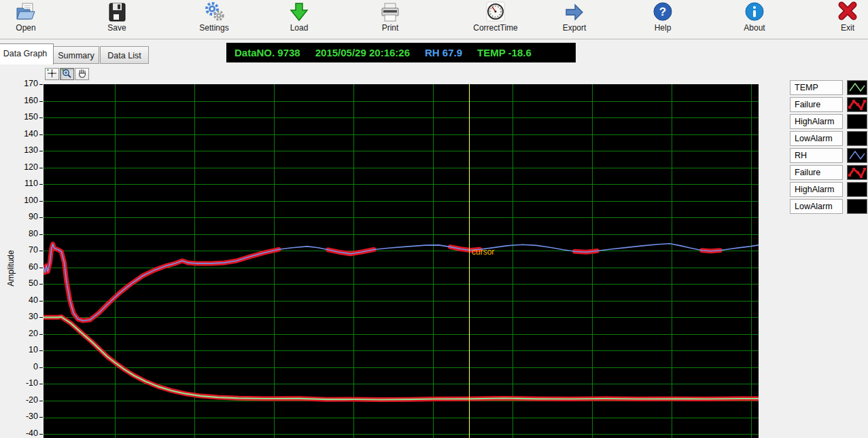 The height and width of the screenshot is (438, 868). Describe the element at coordinates (82, 75) in the screenshot. I see `hand-pan-icon` at that location.